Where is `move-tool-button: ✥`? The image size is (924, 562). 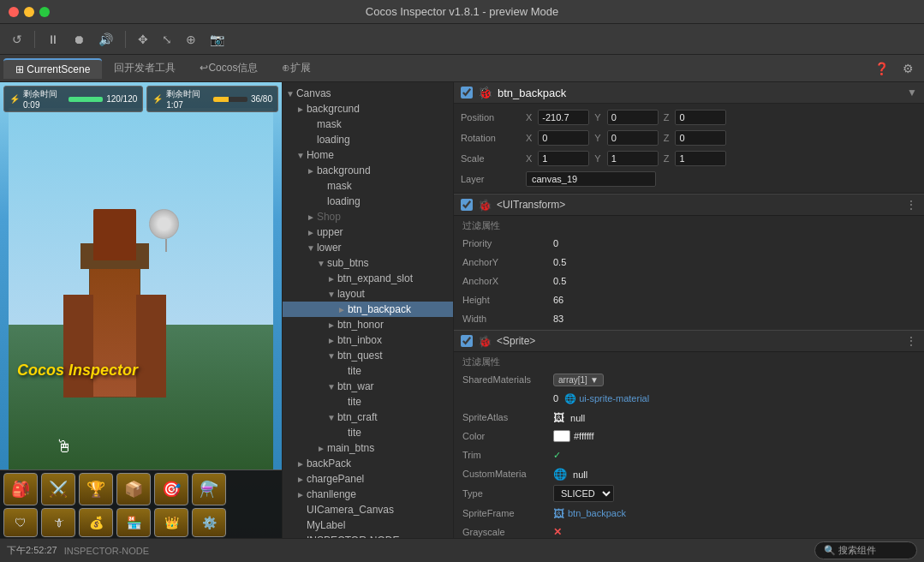
move-tool-button: ✥ is located at coordinates (143, 39).